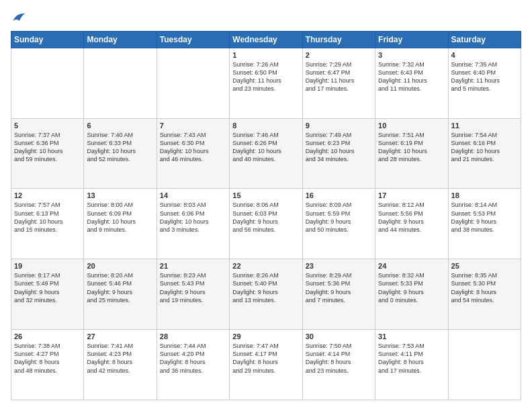  Describe the element at coordinates (339, 266) in the screenshot. I see `day-number: 23` at that location.